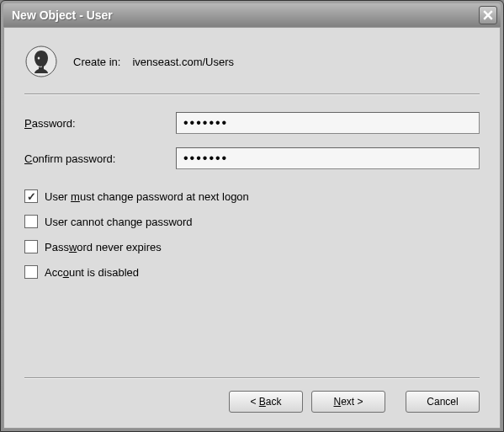 This screenshot has height=432, width=504. I want to click on password-input, so click(328, 123).